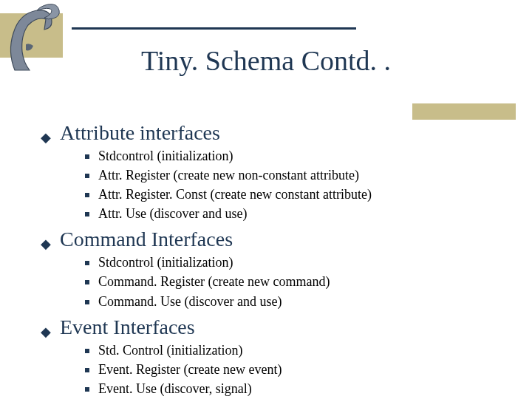  I want to click on sub-item-label: Attr. Use (discover and use), so click(173, 214).